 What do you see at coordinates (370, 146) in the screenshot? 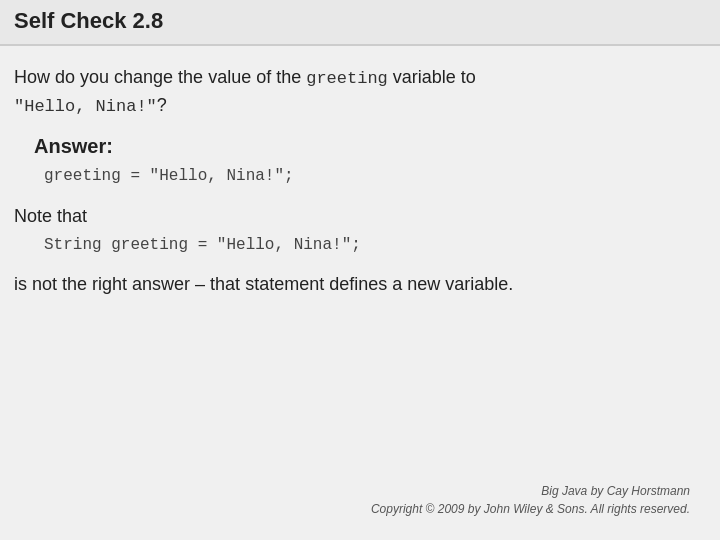
I see `answer-label: Answer:` at bounding box center [370, 146].